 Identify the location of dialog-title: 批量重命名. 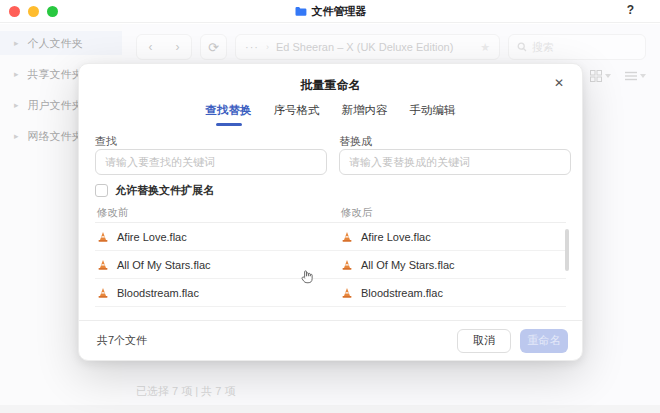
(330, 86).